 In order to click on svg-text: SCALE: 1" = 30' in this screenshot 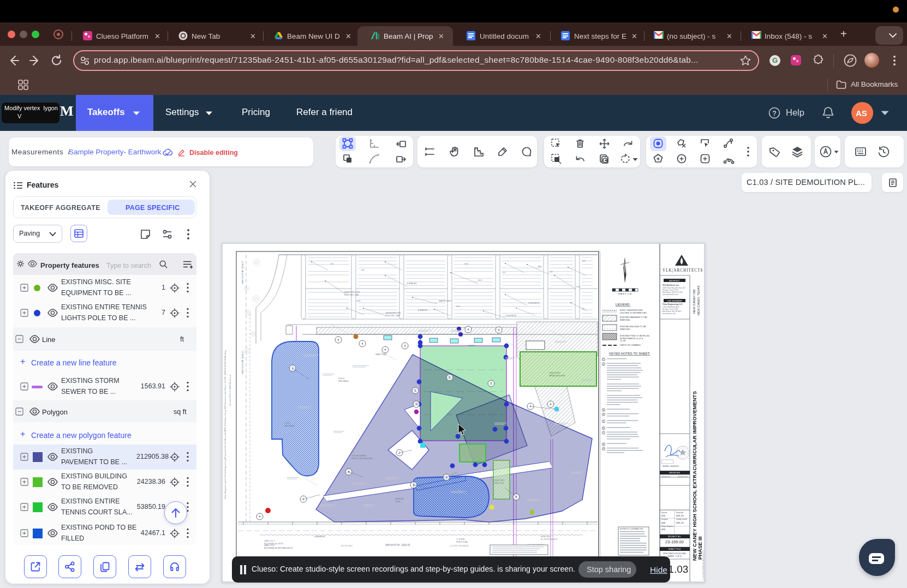, I will do `click(625, 294)`.